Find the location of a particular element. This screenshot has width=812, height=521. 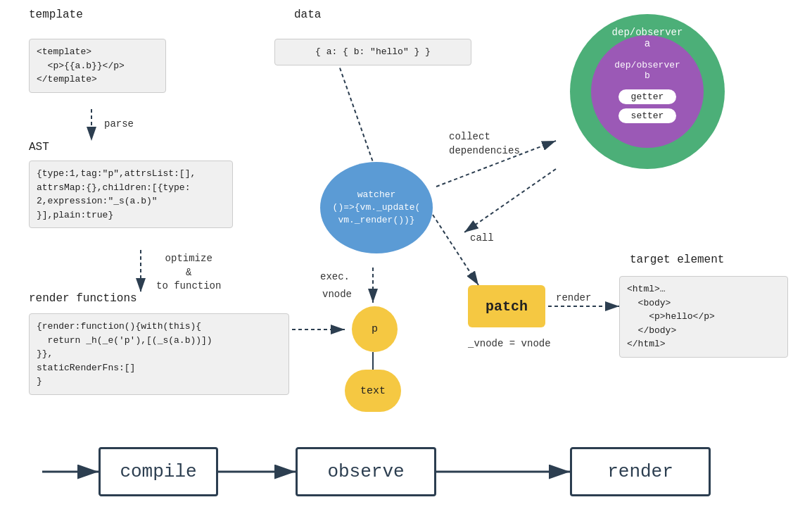

render-functions-label: render functions is located at coordinates (83, 299).